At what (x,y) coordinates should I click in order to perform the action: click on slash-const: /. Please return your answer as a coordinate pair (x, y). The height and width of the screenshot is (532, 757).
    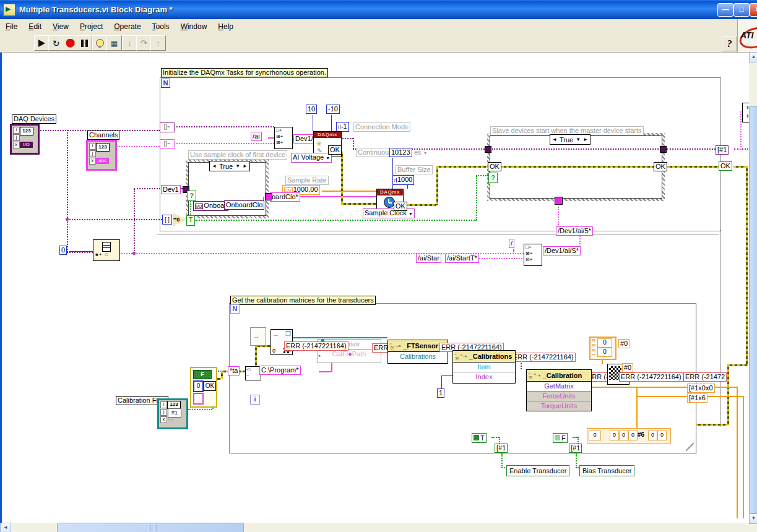
    Looking at the image, I should click on (511, 244).